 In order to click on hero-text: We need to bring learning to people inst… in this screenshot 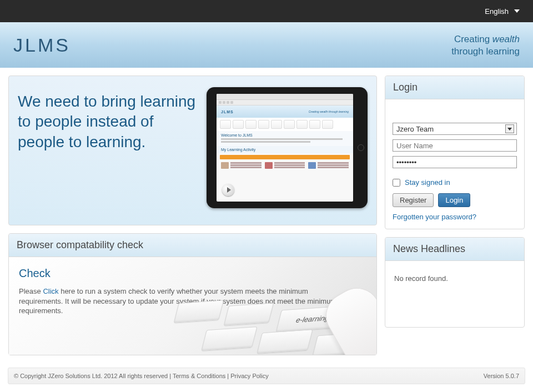, I will do `click(108, 120)`.